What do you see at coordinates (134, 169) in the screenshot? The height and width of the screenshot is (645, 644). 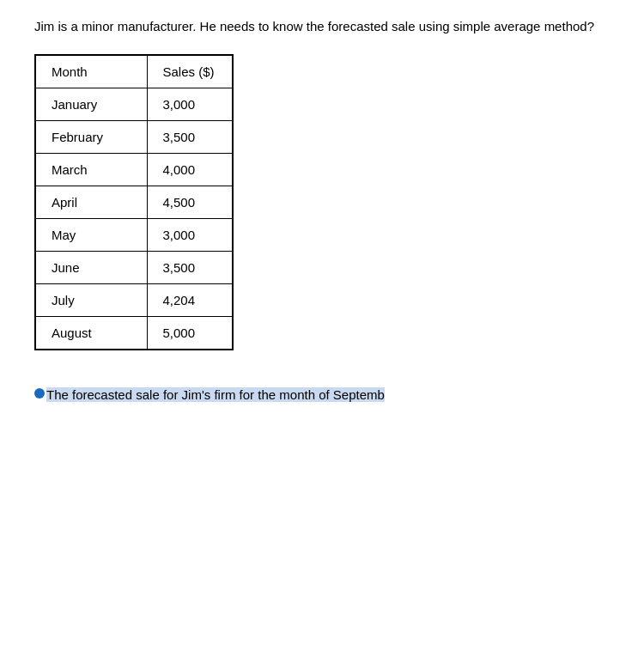 I see `table-row: March4,000` at bounding box center [134, 169].